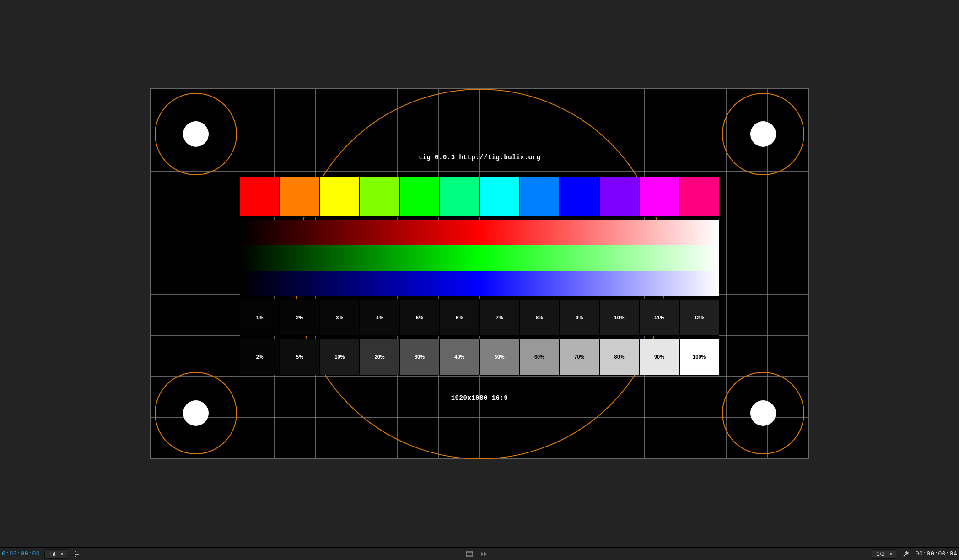  What do you see at coordinates (699, 318) in the screenshot?
I see `dark-step-cell: 12%` at bounding box center [699, 318].